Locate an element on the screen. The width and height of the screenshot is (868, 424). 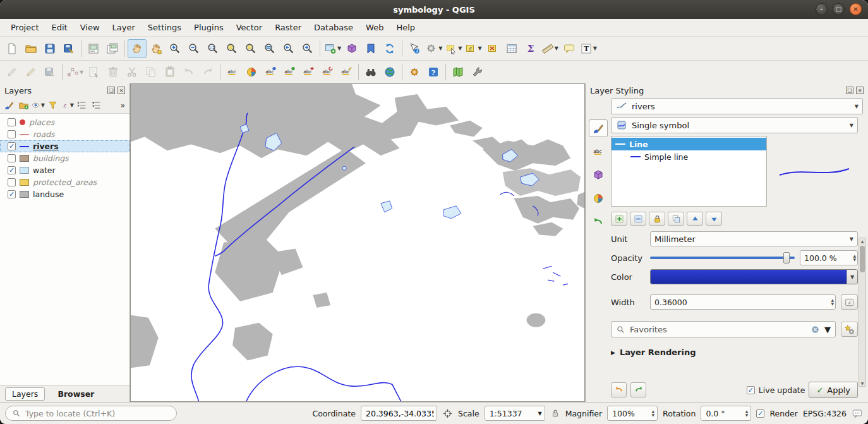
titlebar: symbology - QGIS – □ ✕ is located at coordinates (434, 9).